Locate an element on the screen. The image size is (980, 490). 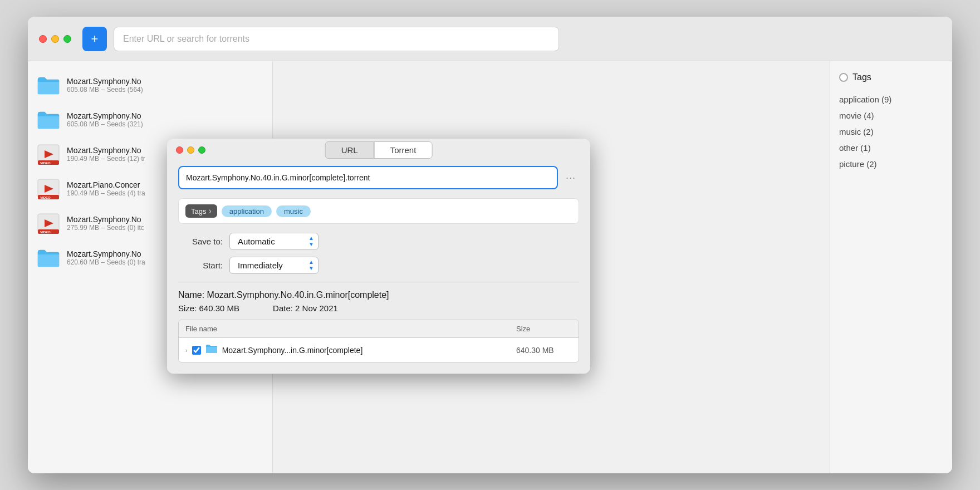
tag-pill-music: music is located at coordinates (293, 212).